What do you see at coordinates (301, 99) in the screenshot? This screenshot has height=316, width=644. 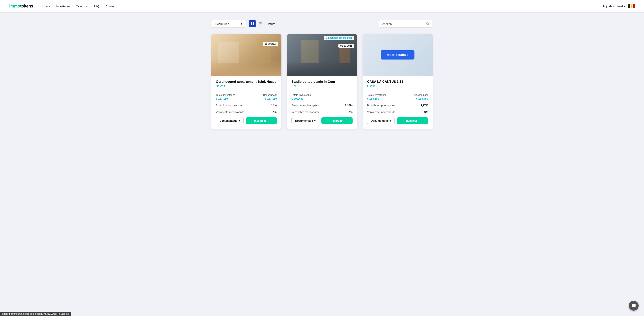 I see `total-investment-value: € 209.450` at bounding box center [301, 99].